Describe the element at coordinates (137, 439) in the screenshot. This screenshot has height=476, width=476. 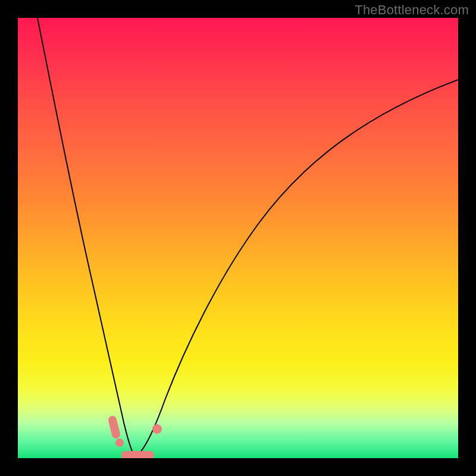
I see `marker-group` at that location.